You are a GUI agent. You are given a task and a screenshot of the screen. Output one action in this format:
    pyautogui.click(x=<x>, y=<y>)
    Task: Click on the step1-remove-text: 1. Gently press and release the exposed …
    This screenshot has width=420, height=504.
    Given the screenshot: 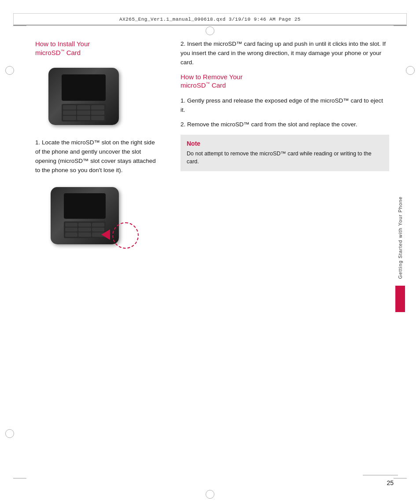 What is the action you would take?
    pyautogui.click(x=285, y=106)
    